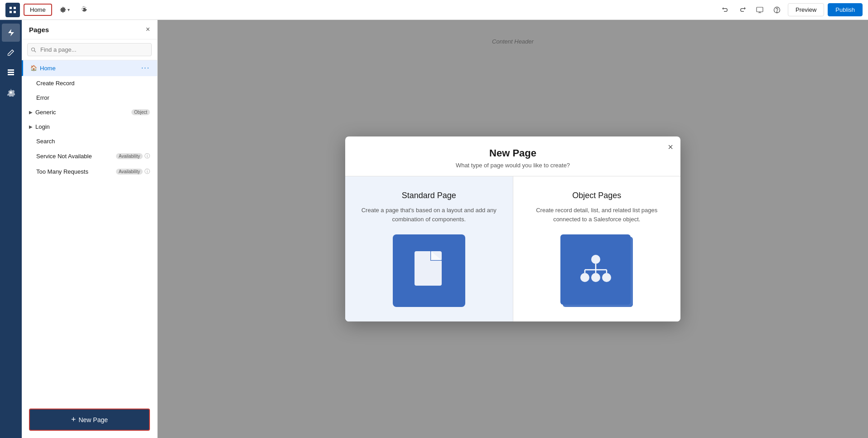 The height and width of the screenshot is (438, 868). I want to click on object-pages-option: Object Pages Create record detail, list,…, so click(597, 249).